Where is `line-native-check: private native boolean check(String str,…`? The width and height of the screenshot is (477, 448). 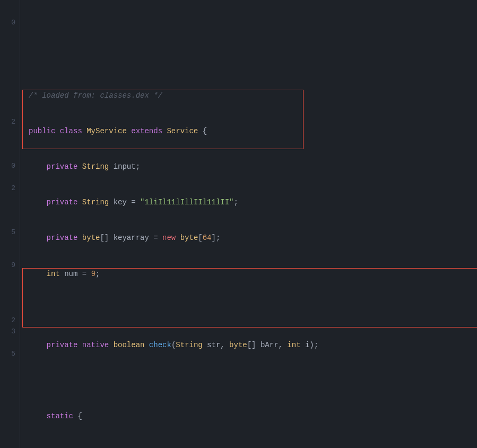 line-native-check: private native boolean check(String str,… is located at coordinates (248, 345).